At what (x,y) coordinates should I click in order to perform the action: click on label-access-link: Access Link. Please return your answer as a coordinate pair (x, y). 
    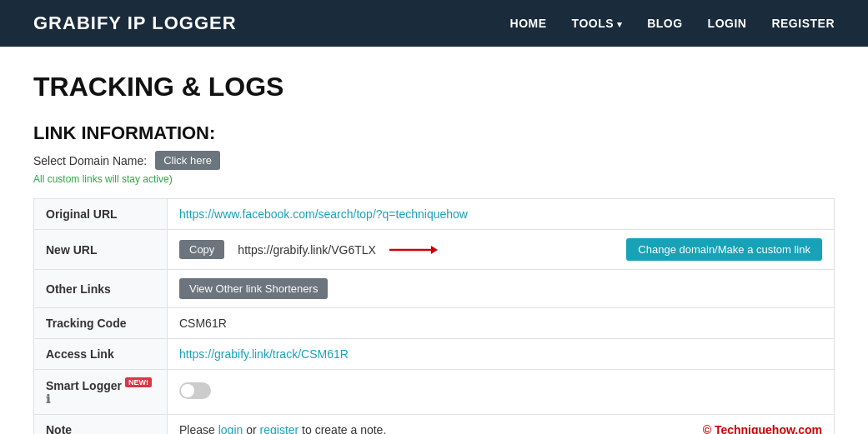
    Looking at the image, I should click on (101, 355).